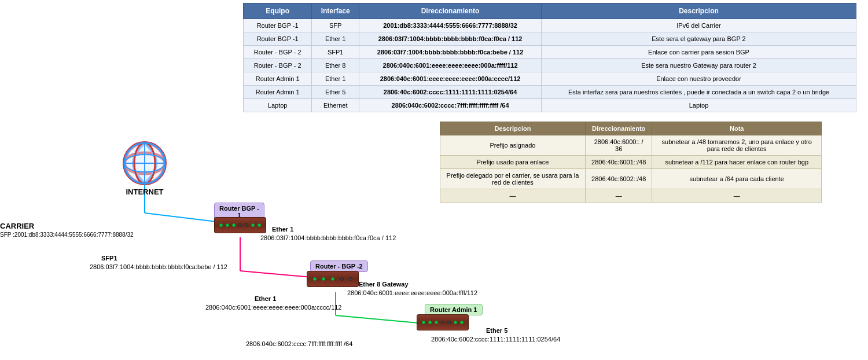 The height and width of the screenshot is (360, 868). I want to click on bgp1-ether1-ip: 2806:03f7:1004:bbbb:bbbb:bbbb:f0ca:f0ca …, so click(328, 238).